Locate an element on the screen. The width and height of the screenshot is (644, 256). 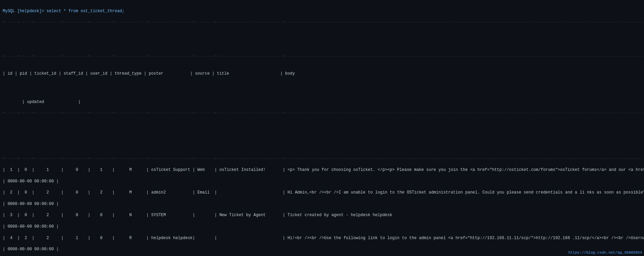
row3-data: | 3 | 0 | 2 | 0 | 0 | N | SYSTEM | | New… is located at coordinates (322, 215).